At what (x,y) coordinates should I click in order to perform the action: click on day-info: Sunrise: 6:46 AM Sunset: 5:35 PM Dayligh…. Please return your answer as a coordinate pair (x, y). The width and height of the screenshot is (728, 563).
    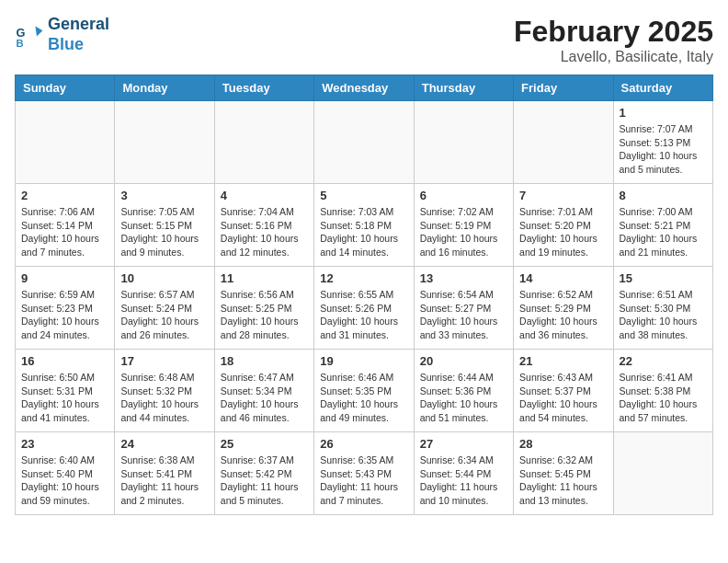
    Looking at the image, I should click on (364, 397).